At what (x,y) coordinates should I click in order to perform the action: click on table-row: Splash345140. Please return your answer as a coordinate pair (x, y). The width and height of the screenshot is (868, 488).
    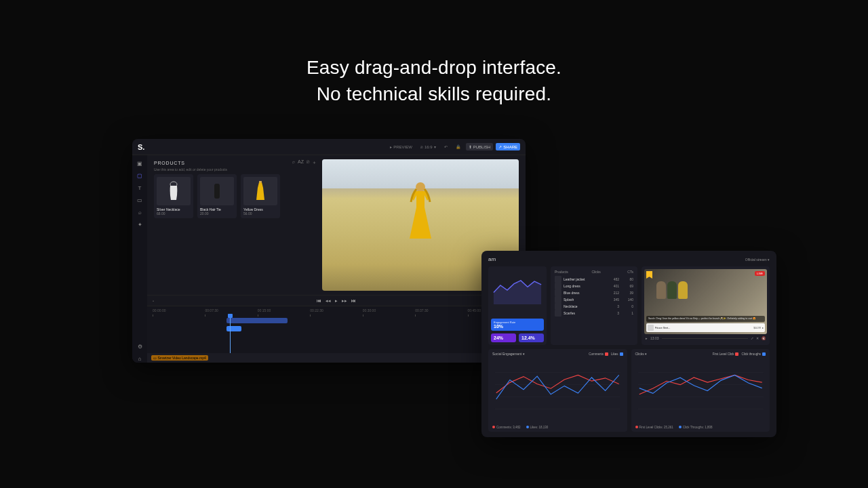
    Looking at the image, I should click on (594, 300).